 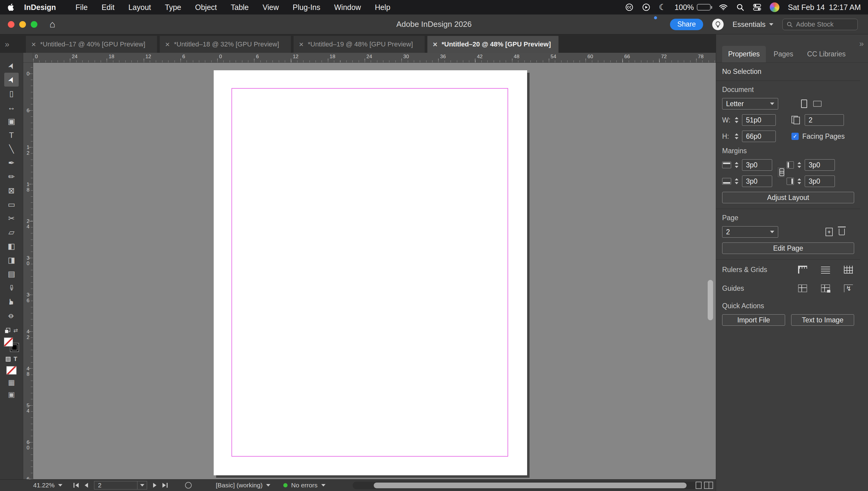 I want to click on rectangle-frame-tool: ⊠, so click(x=11, y=191).